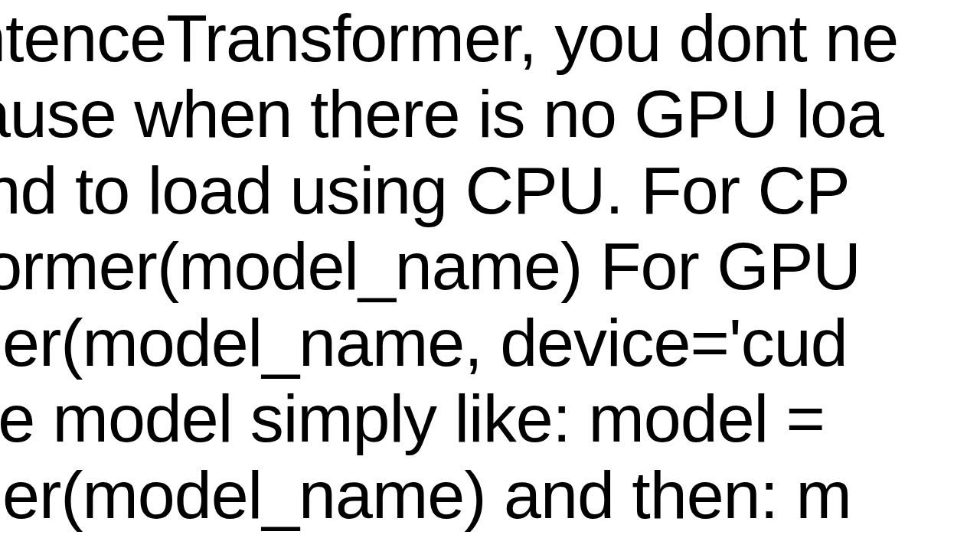  What do you see at coordinates (490, 343) in the screenshot?
I see `text-line-5: nsformer(model_name, device='cud` at bounding box center [490, 343].